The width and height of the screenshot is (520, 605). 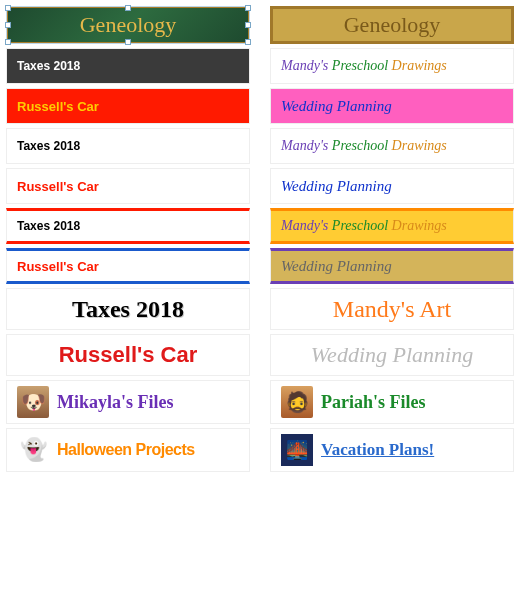 What do you see at coordinates (392, 355) in the screenshot?
I see `label-wedding-big: Wedding Planning` at bounding box center [392, 355].